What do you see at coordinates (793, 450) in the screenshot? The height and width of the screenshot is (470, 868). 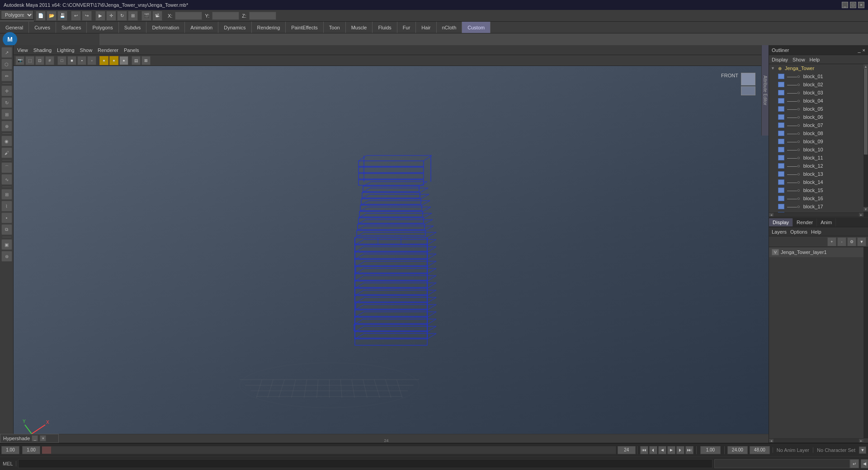 I see `no-anim-layer-label: No Anim Layer` at bounding box center [793, 450].